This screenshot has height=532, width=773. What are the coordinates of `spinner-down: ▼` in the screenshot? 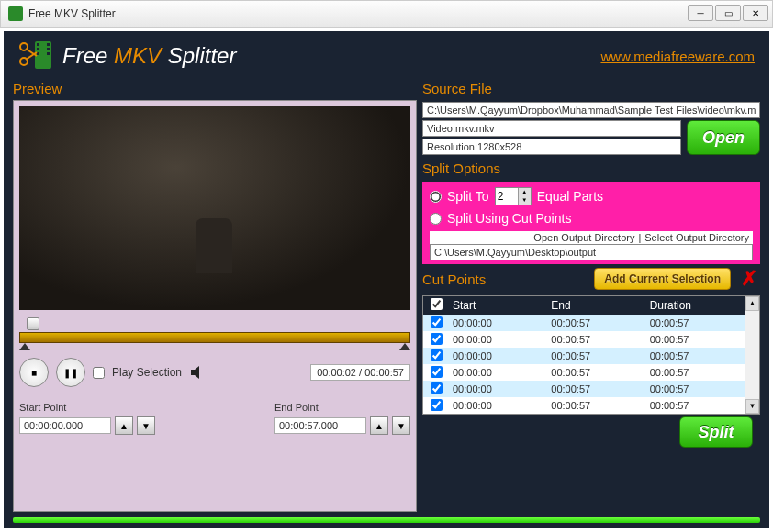 It's located at (524, 200).